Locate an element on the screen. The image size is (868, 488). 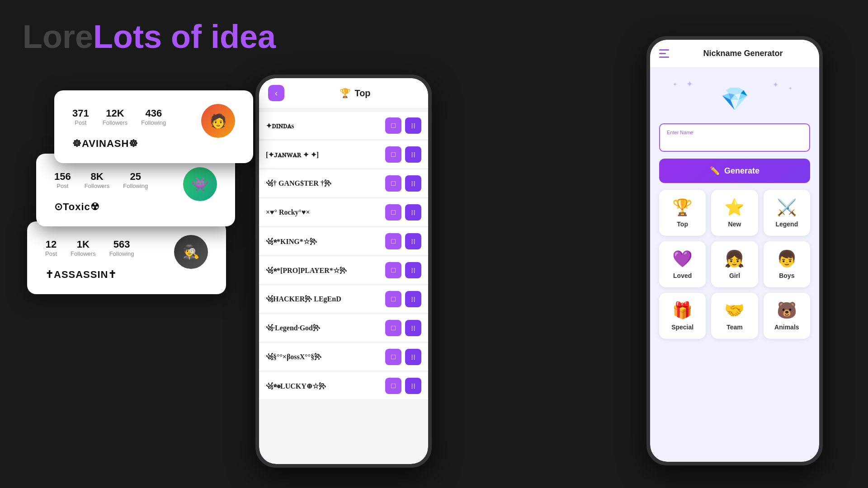
card-3-followers: 1K Followers is located at coordinates (83, 248).